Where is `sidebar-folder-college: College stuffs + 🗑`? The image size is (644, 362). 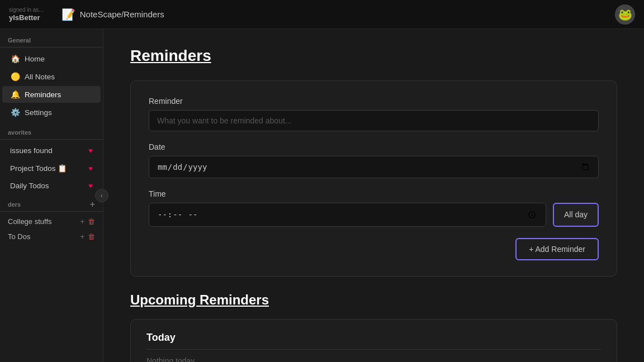 sidebar-folder-college: College stuffs + 🗑 is located at coordinates (51, 221).